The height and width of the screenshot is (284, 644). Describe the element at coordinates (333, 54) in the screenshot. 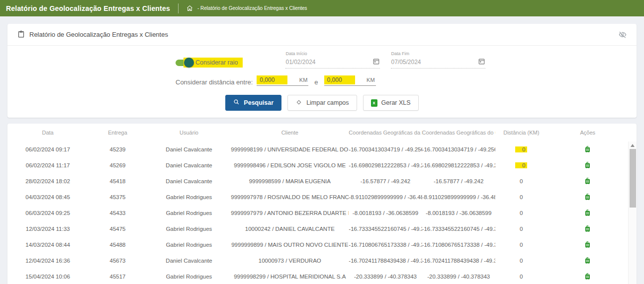

I see `date-start-label: Data Início` at that location.